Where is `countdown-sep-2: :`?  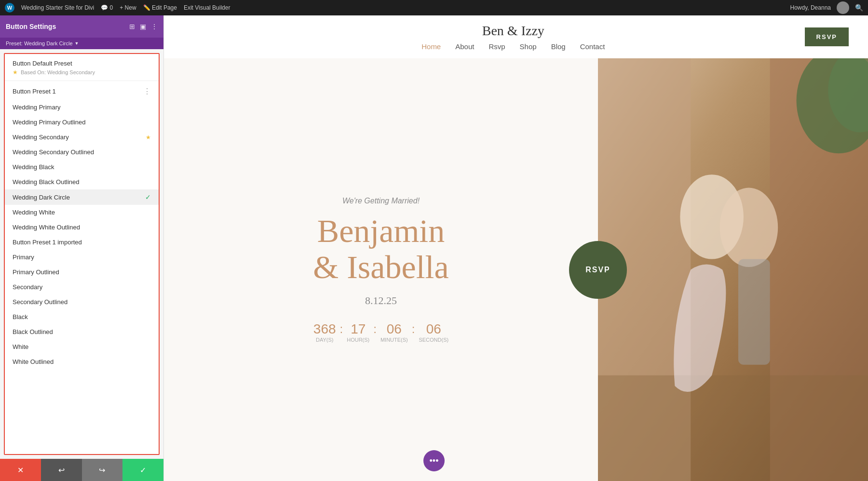 countdown-sep-2: : is located at coordinates (375, 329).